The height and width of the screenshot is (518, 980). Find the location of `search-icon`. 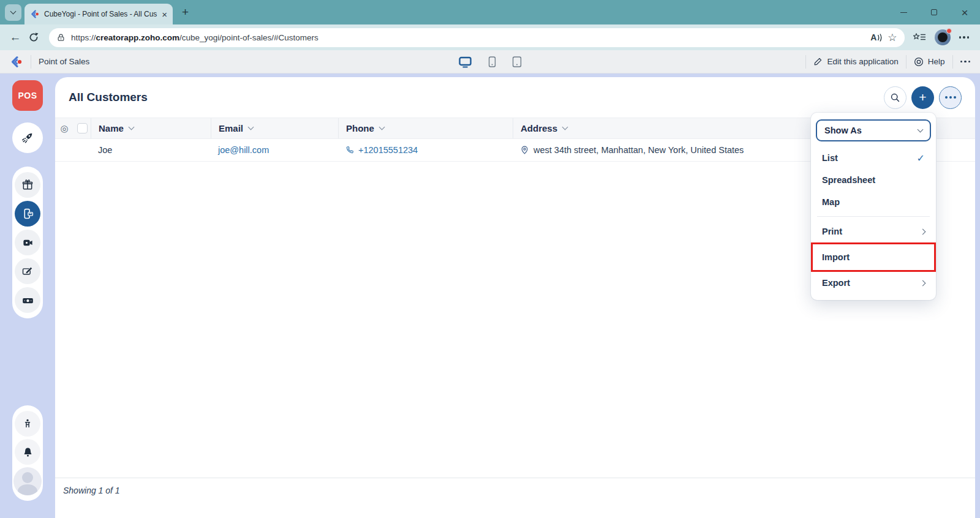

search-icon is located at coordinates (895, 98).